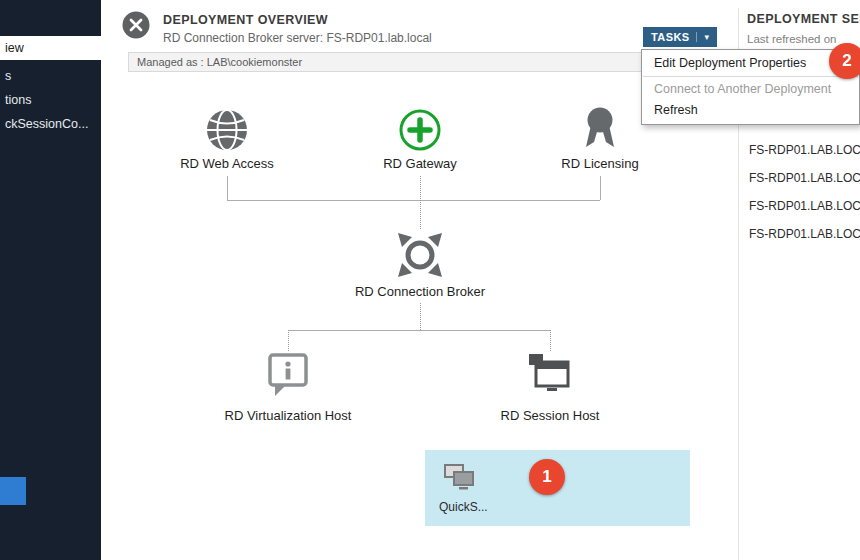 Image resolution: width=860 pixels, height=560 pixels. Describe the element at coordinates (804, 19) in the screenshot. I see `deployment-servers-title: DEPLOYMENT SERVERS` at that location.